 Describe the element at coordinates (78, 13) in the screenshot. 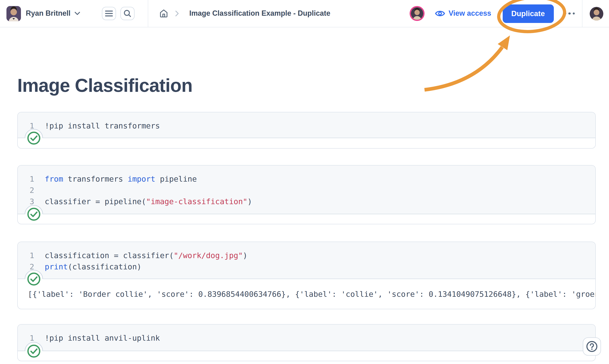

I see `chevron-down-icon` at that location.